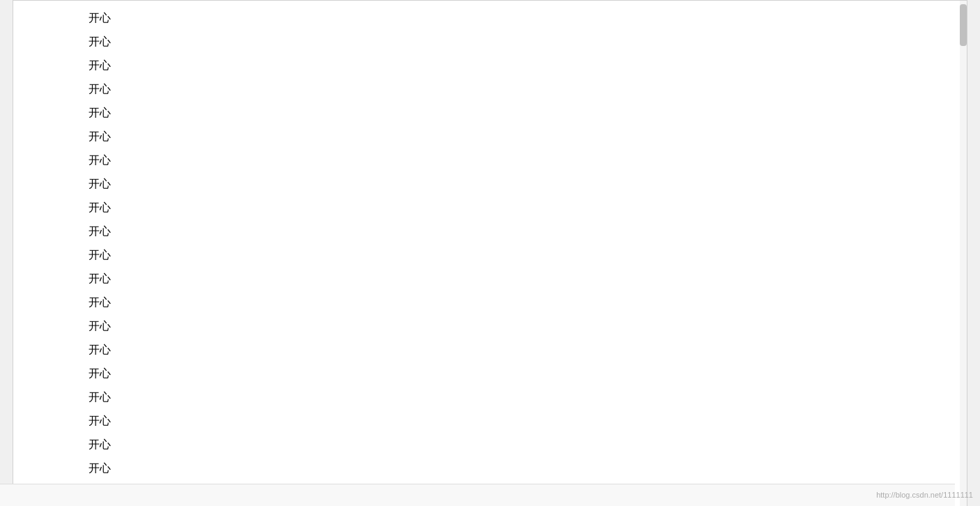  Describe the element at coordinates (490, 18) in the screenshot. I see `output-line-1: 开心` at that location.